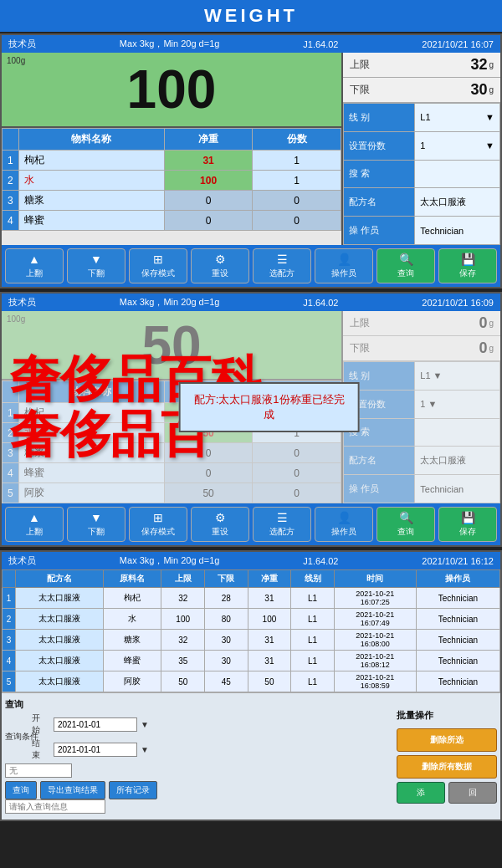 This screenshot has height=868, width=502. What do you see at coordinates (95, 749) in the screenshot?
I see `end-date-input` at bounding box center [95, 749].